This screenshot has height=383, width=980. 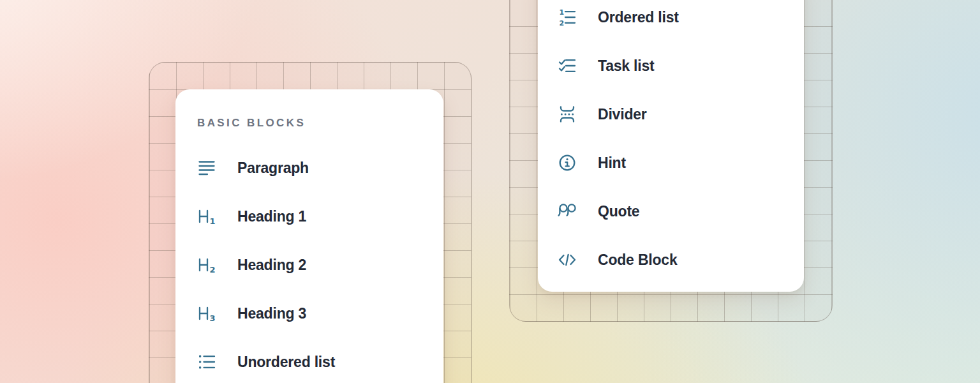 I want to click on code-block-icon, so click(x=567, y=260).